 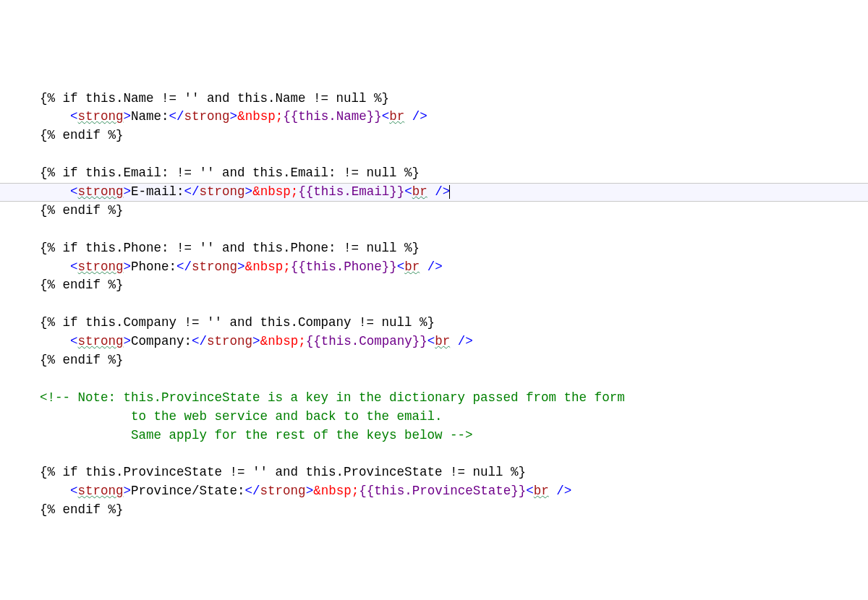 I want to click on text-cursor, so click(x=450, y=192).